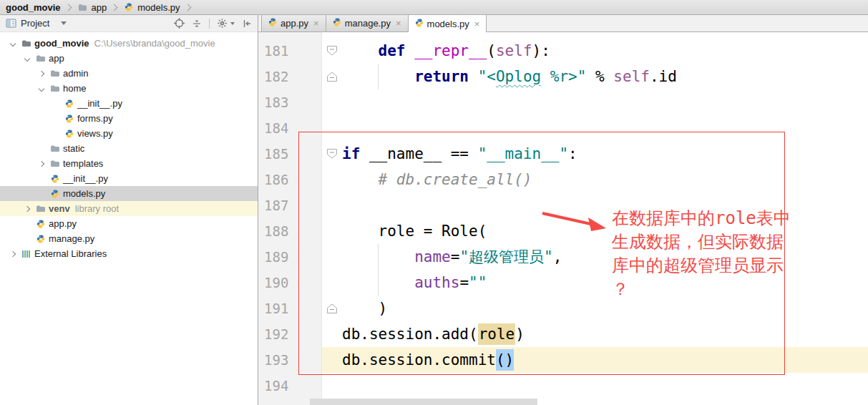  I want to click on settings-icon, so click(222, 23).